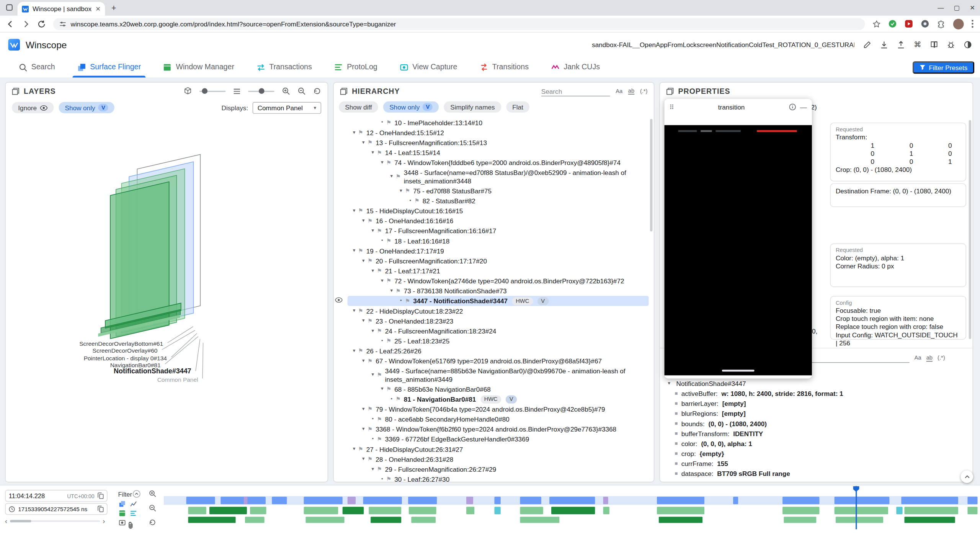 The image size is (980, 533). What do you see at coordinates (284, 67) in the screenshot?
I see `tab-transactions: Transactions` at bounding box center [284, 67].